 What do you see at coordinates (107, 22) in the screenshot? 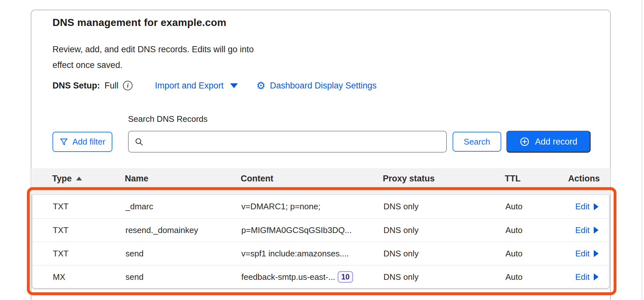
I see `page-title-prefix: DNS management for` at bounding box center [107, 22].